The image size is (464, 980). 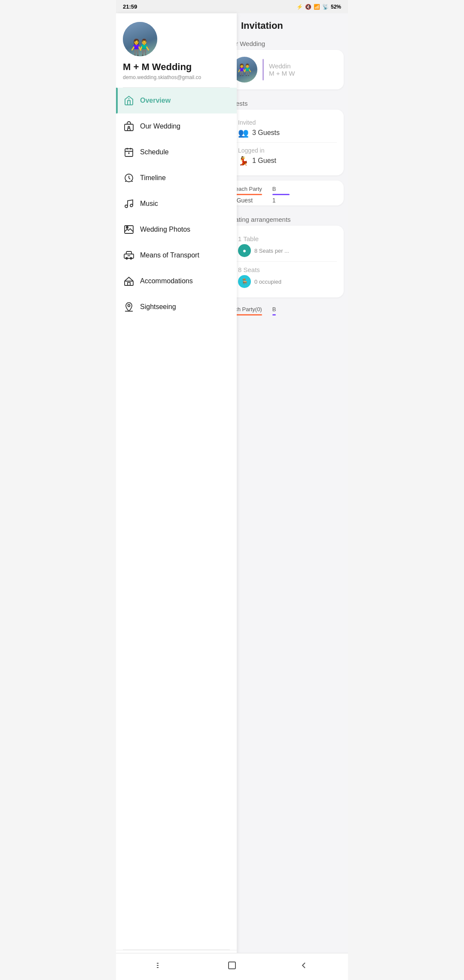 What do you see at coordinates (232, 965) in the screenshot?
I see `bottom-nav` at bounding box center [232, 965].